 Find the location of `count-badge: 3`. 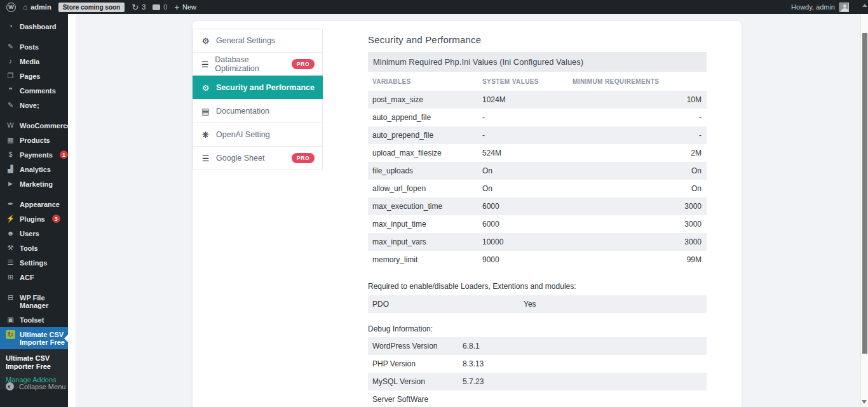

count-badge: 3 is located at coordinates (56, 218).